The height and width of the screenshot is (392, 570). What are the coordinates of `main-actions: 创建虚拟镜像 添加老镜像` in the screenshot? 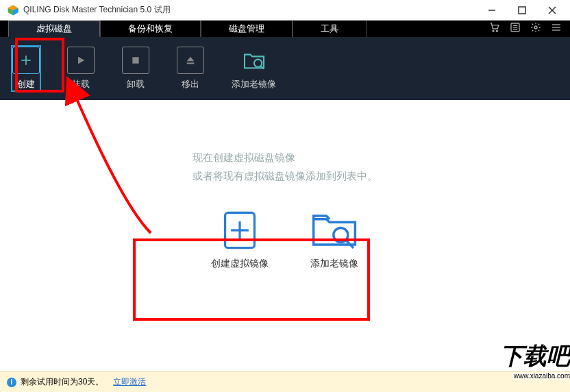 It's located at (285, 240).